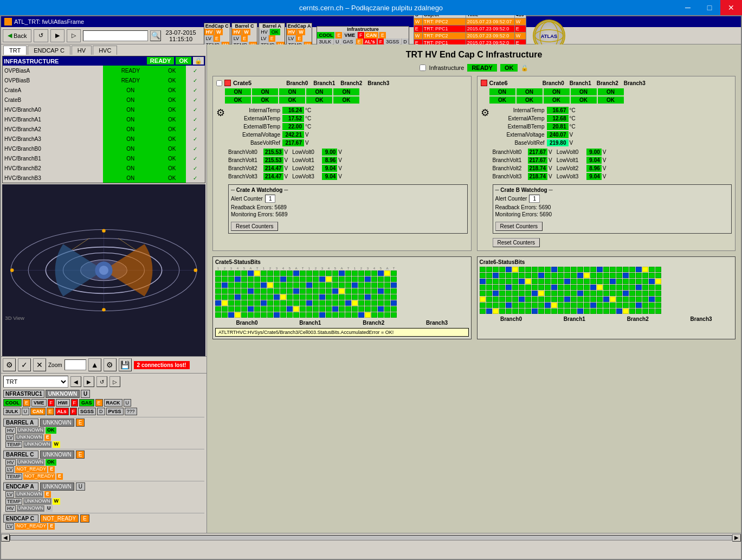 Image resolution: width=742 pixels, height=560 pixels. I want to click on check-icon: ✓, so click(24, 365).